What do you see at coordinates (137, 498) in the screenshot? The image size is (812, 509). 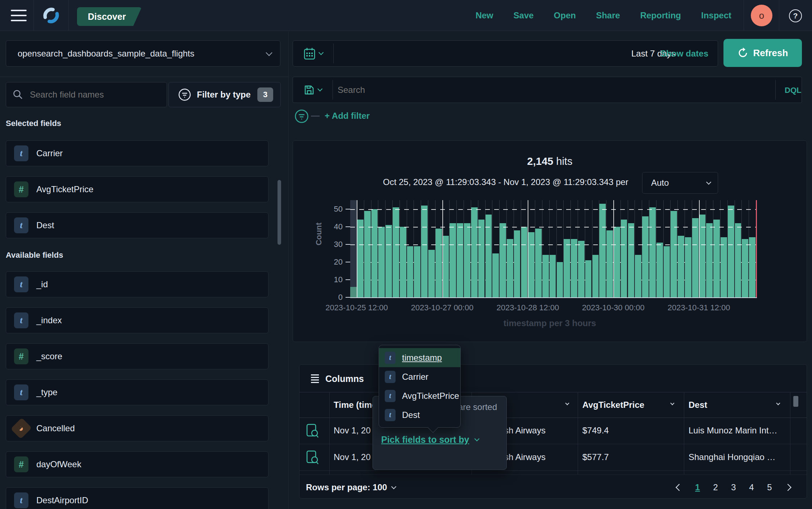 I see `field-item-DestAirportID: tDestAirportID` at bounding box center [137, 498].